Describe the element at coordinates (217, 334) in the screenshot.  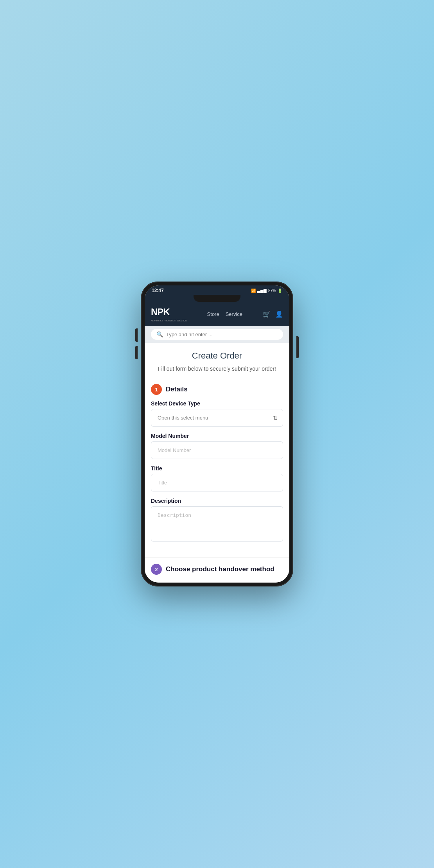
I see `search-input-wrapper: 🔍` at that location.